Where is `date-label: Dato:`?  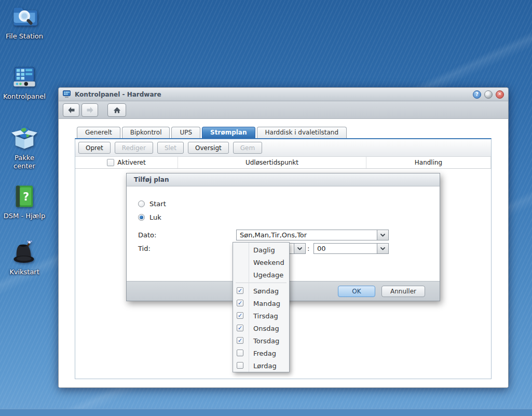
date-label: Dato: is located at coordinates (147, 235).